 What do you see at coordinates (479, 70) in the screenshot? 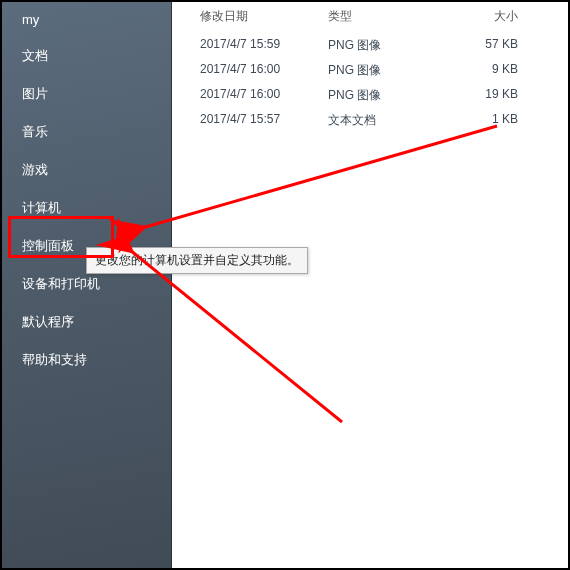
I see `file-size: 9 KB` at bounding box center [479, 70].